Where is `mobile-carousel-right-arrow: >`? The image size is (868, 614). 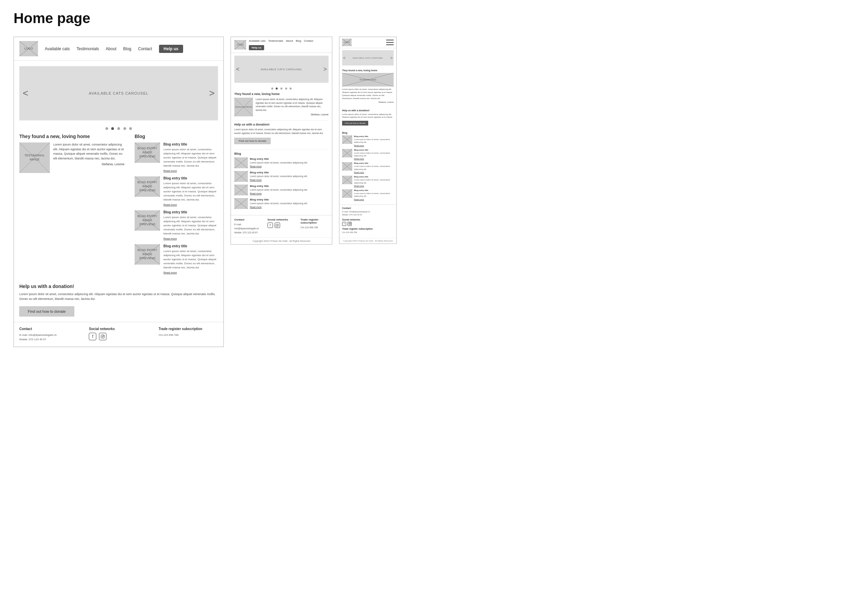
mobile-carousel-right-arrow: > is located at coordinates (392, 58).